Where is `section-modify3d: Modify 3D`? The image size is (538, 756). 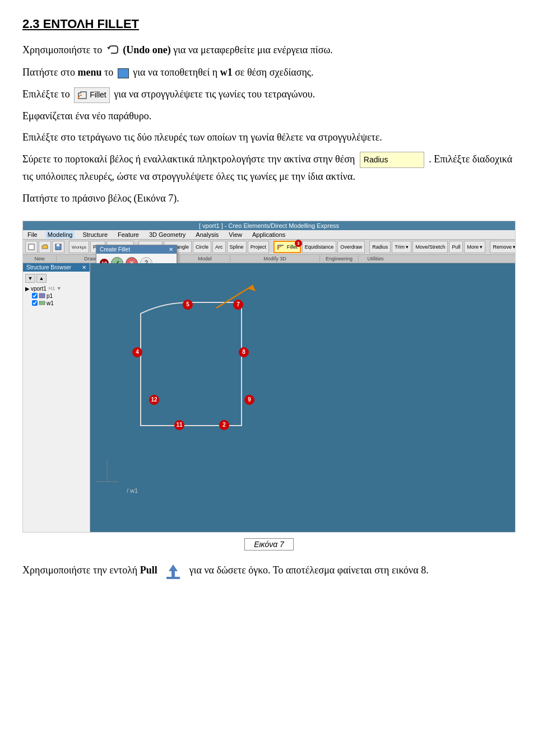 section-modify3d: Modify 3D is located at coordinates (275, 259).